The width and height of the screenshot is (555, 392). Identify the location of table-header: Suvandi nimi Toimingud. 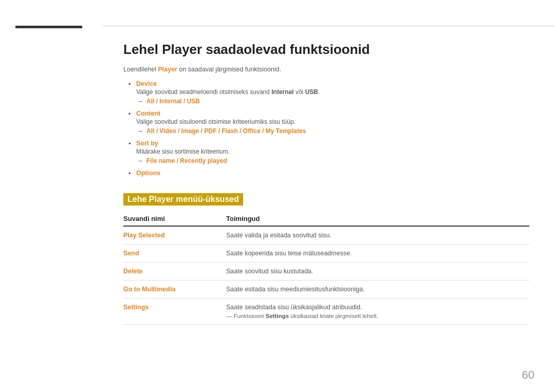
(326, 221).